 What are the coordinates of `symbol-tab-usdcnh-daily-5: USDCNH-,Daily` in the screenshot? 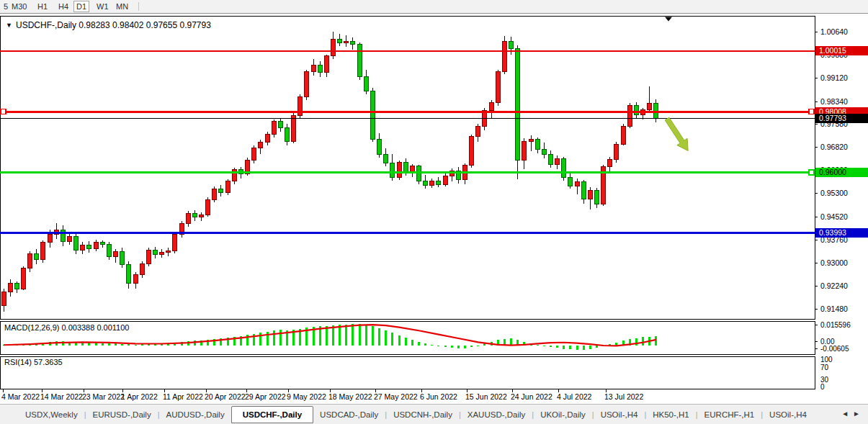 It's located at (423, 415).